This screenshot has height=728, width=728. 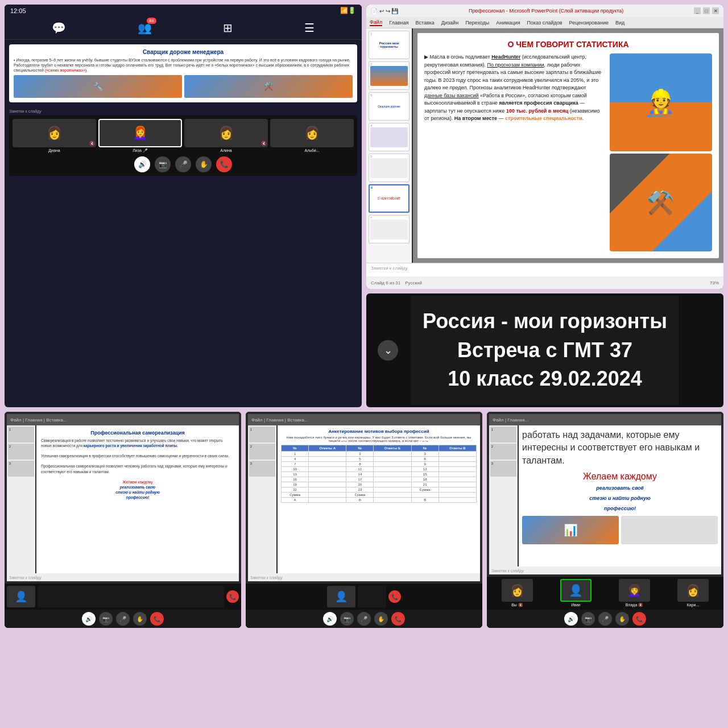 What do you see at coordinates (389, 76) in the screenshot?
I see `slide-thumb-2: 2` at bounding box center [389, 76].